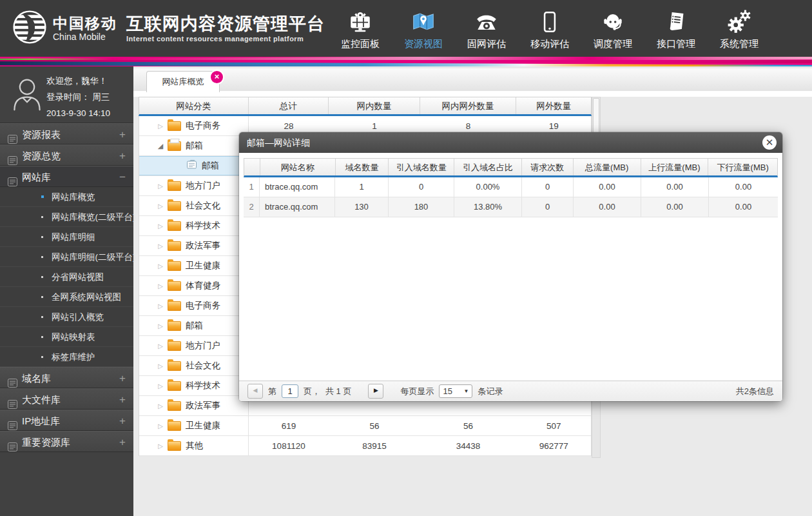  I want to click on total-pages-label: 共 1 页, so click(338, 392).